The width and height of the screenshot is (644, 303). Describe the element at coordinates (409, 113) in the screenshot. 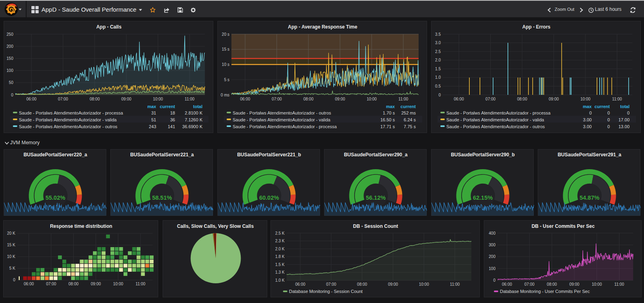

I see `svg-text: 252 ms` at that location.